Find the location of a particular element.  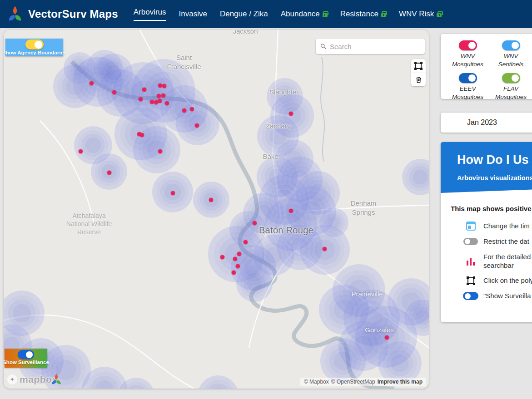

legend-label: FLAV Mosquitoes is located at coordinates (511, 93).